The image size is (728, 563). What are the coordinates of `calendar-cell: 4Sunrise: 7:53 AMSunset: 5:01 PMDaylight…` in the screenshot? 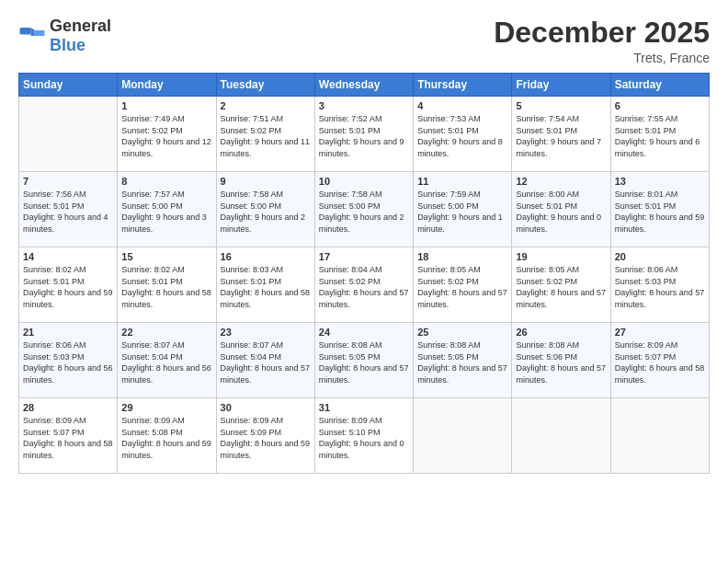 It's located at (463, 134).